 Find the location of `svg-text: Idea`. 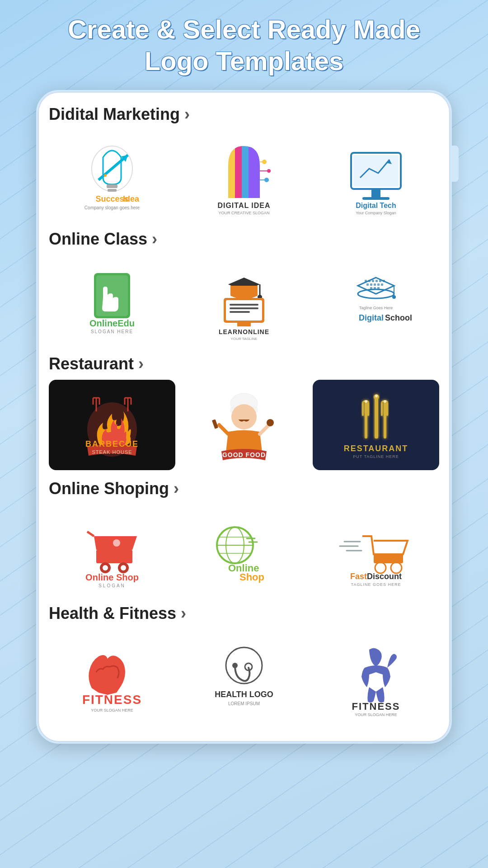

svg-text: Idea is located at coordinates (131, 199).